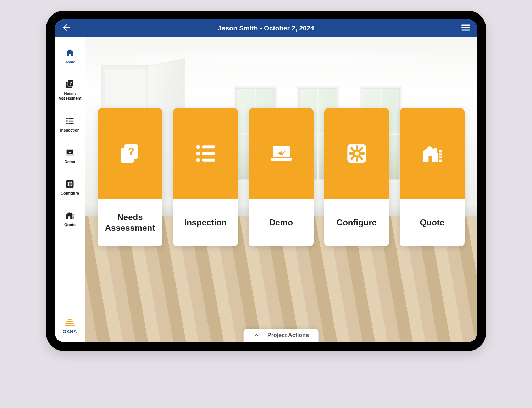  What do you see at coordinates (70, 156) in the screenshot?
I see `sidebar-item-demo: Demo` at bounding box center [70, 156].